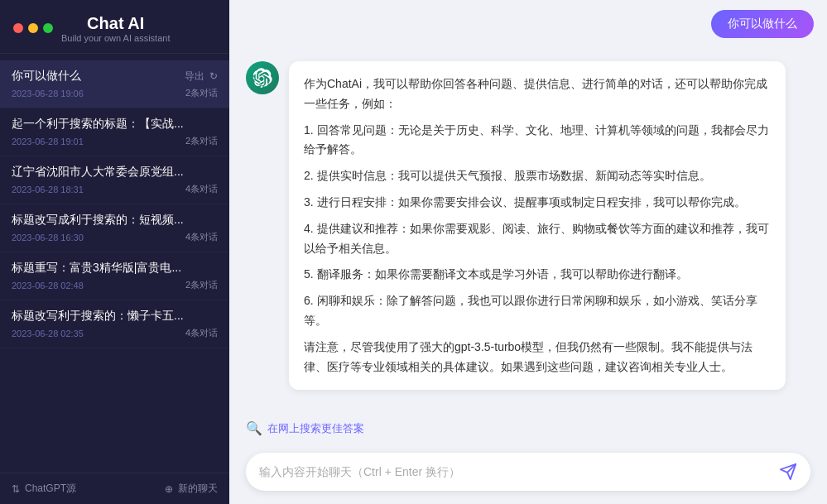  I want to click on chat-item-meta: 2023-06-28 19:06 2条对话, so click(114, 93).